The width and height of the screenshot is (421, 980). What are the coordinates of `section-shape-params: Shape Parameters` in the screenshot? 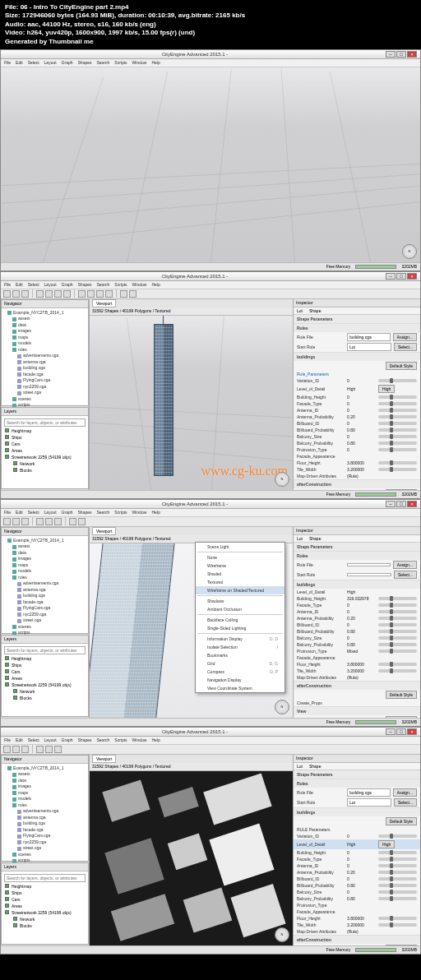 It's located at (357, 774).